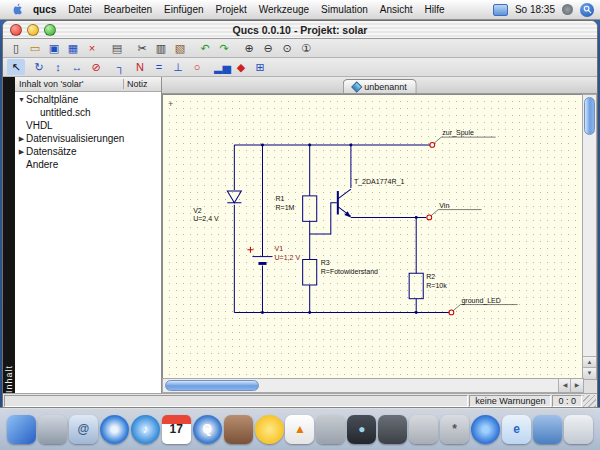 Image resolution: width=600 pixels, height=450 pixels. I want to click on new-file-button: ▯, so click(16, 48).